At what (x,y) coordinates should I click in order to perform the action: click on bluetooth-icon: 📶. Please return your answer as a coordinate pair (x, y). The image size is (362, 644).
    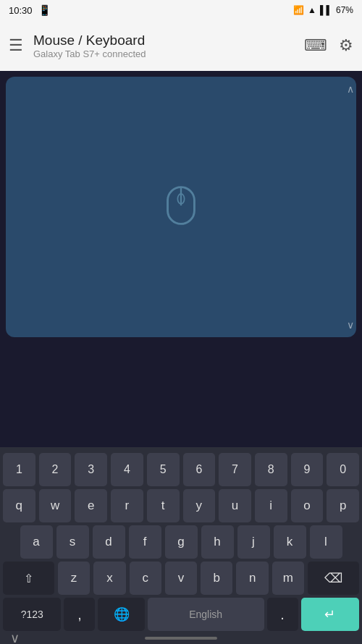
    Looking at the image, I should click on (298, 10).